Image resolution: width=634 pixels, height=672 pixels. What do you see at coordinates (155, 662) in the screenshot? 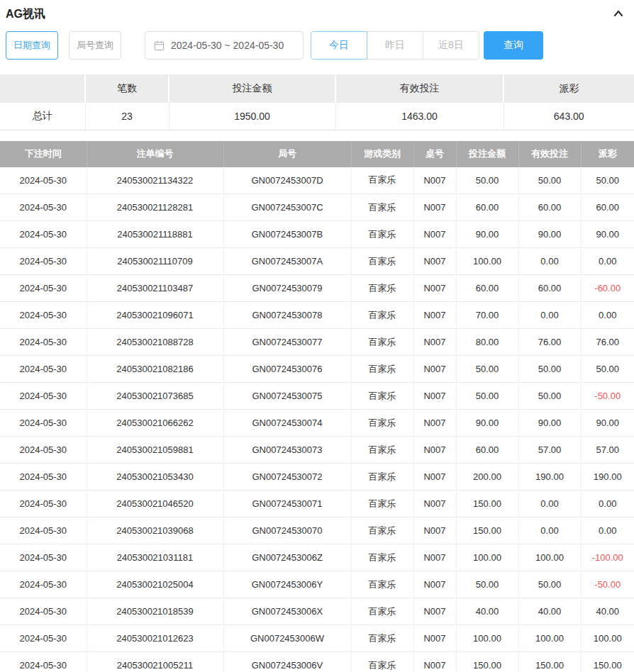
I see `table-cell: 240530021005211` at bounding box center [155, 662].